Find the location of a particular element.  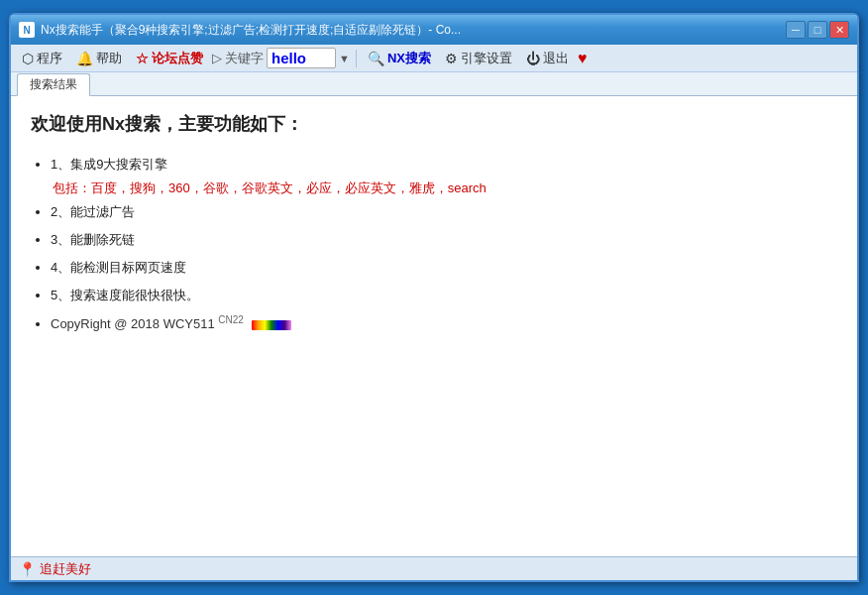

feature-4-text: 4、能检测目标网页速度 is located at coordinates (119, 268).